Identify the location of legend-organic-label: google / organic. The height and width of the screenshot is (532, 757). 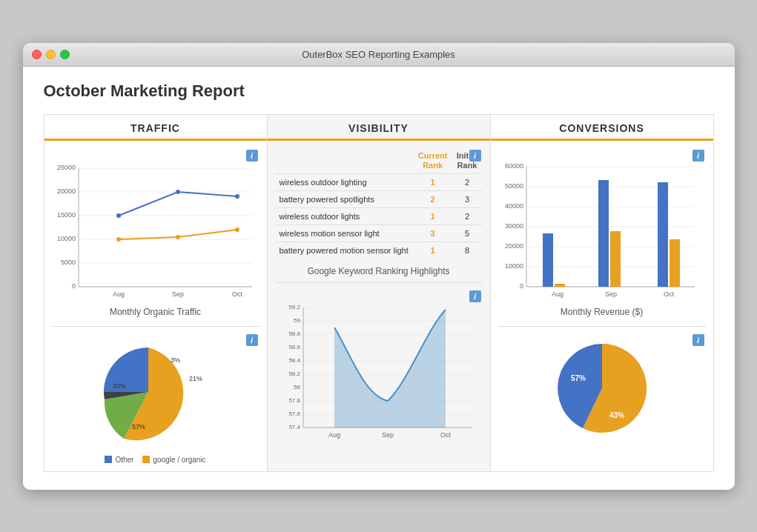
(179, 459).